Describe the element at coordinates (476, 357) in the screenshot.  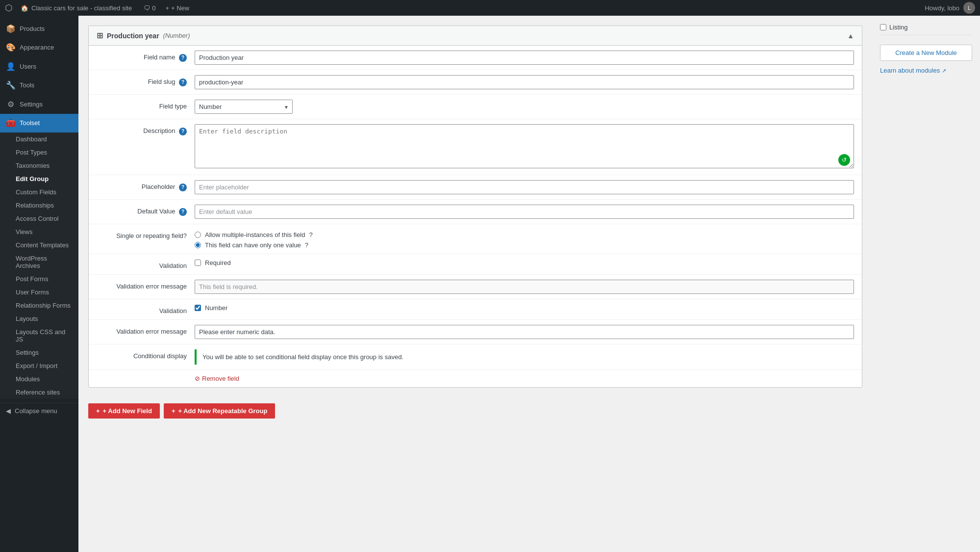
I see `conditional-display-row: Conditional display You will be able to …` at that location.